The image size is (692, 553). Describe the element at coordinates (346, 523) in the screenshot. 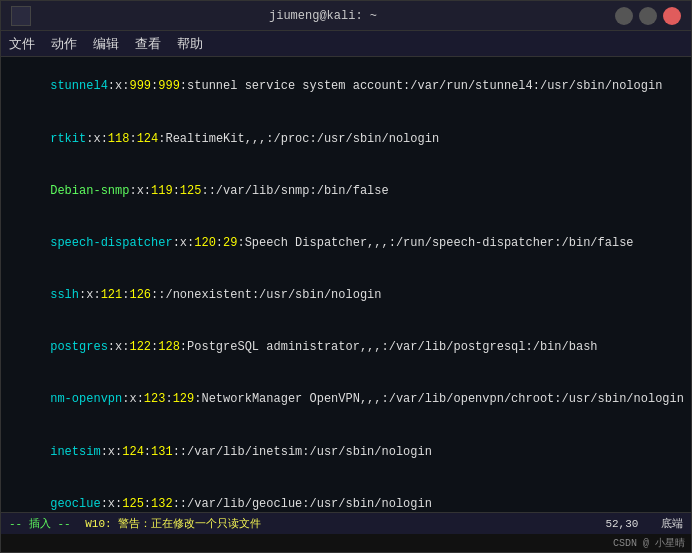

I see `status-bar: -- 插入 -- W10: 警告：正在修改一个只读文件 52,30 底端` at that location.